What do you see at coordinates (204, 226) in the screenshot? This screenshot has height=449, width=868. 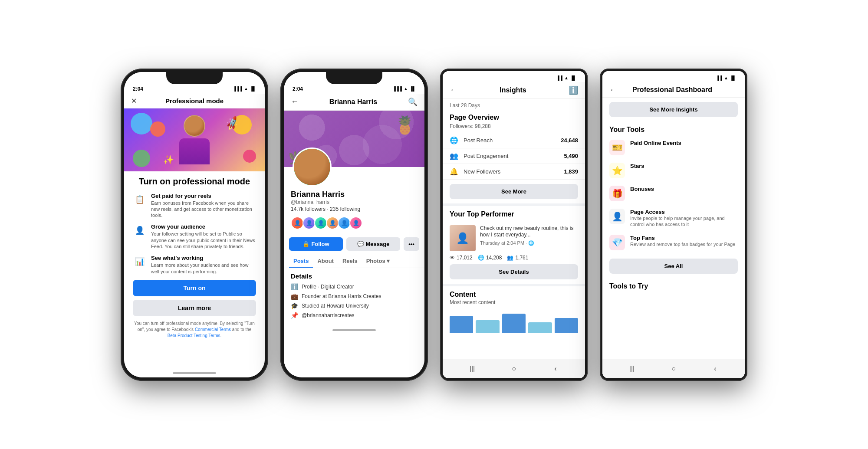 I see `feature-audience-title: Grow your audience` at bounding box center [204, 226].